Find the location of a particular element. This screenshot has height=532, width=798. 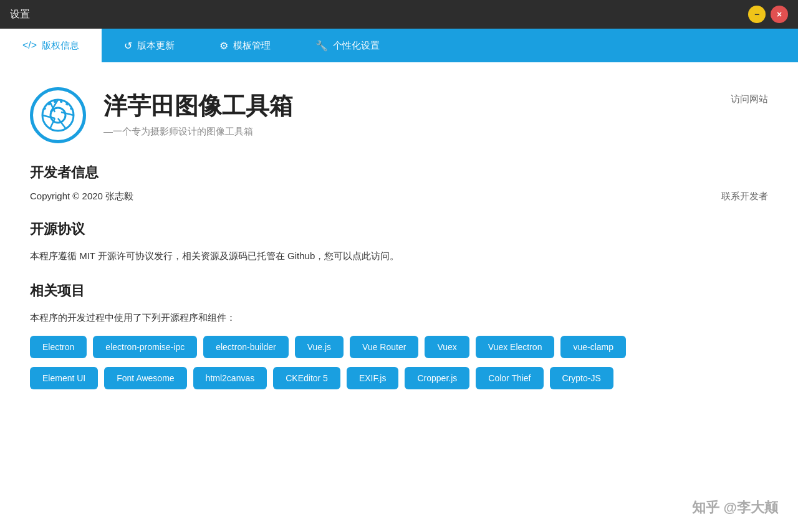

tab-copyright: </> 版权信息 is located at coordinates (51, 45).